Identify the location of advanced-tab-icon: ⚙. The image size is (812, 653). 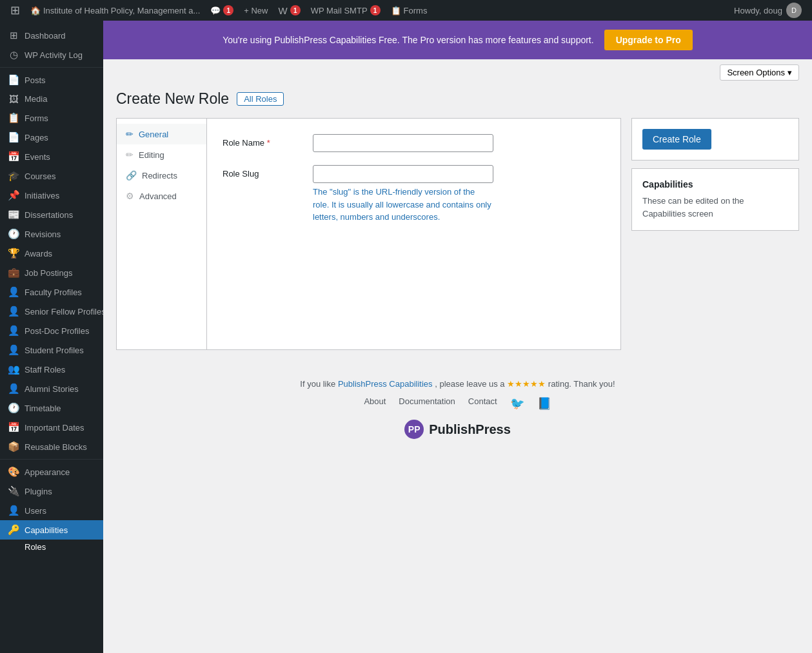
(130, 196).